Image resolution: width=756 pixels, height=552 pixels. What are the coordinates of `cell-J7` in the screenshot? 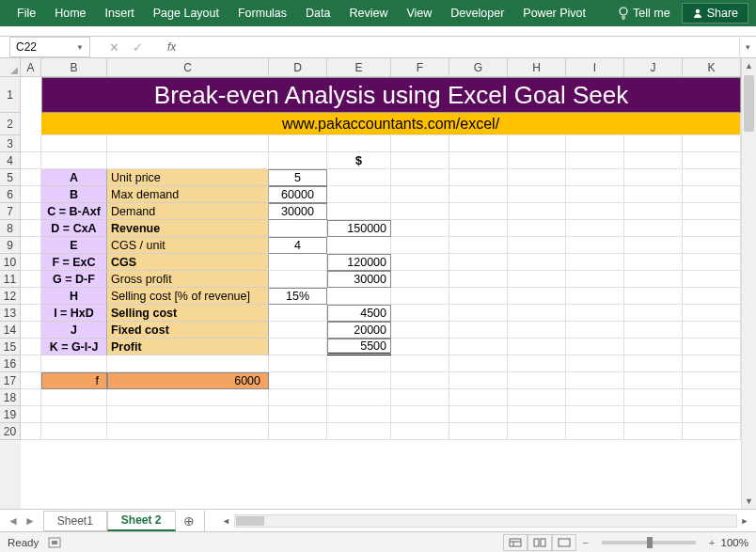 It's located at (654, 212).